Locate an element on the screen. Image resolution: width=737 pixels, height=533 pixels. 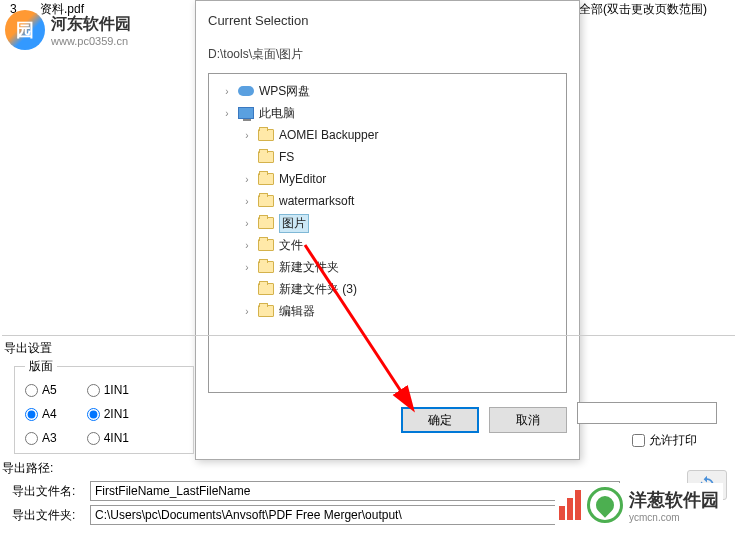
folder-label: 导出文件夹: is located at coordinates (42, 516).